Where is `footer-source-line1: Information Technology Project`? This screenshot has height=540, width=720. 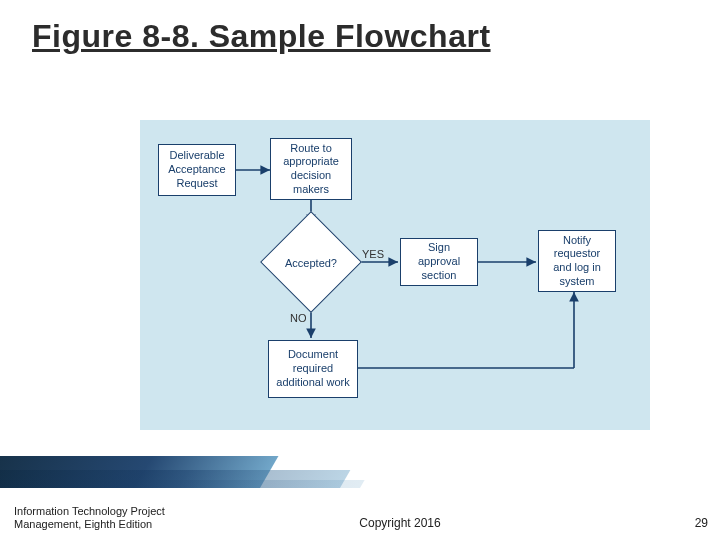
footer-source-line1: Information Technology Project is located at coordinates (90, 511).